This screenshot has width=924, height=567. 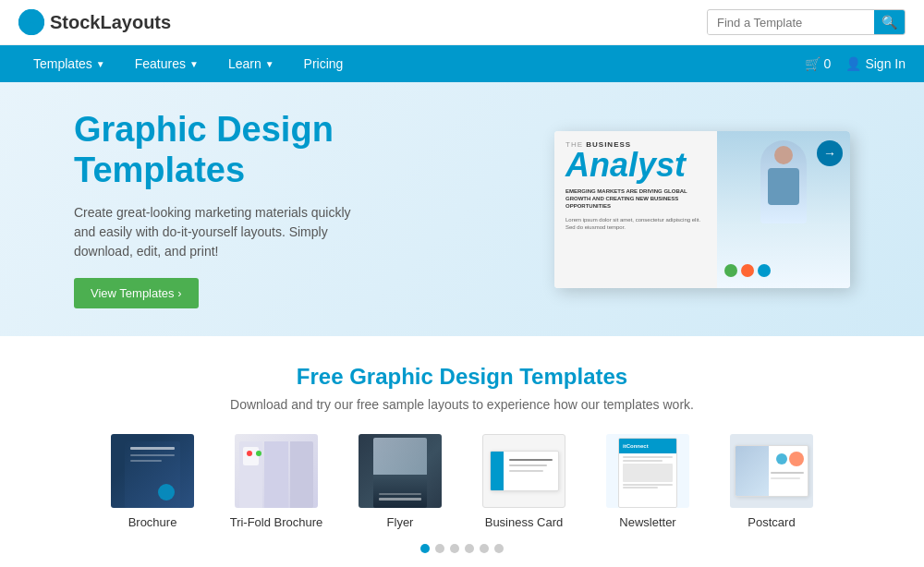 I want to click on brochure-label: Brochure, so click(x=153, y=523).